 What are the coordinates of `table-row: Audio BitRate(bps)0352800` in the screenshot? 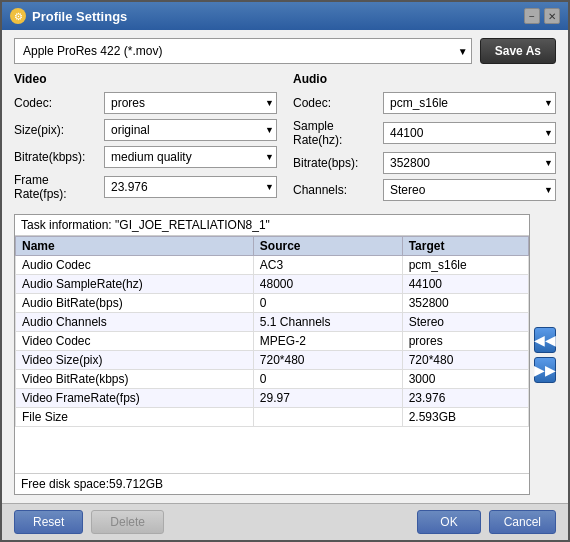 It's located at (272, 304).